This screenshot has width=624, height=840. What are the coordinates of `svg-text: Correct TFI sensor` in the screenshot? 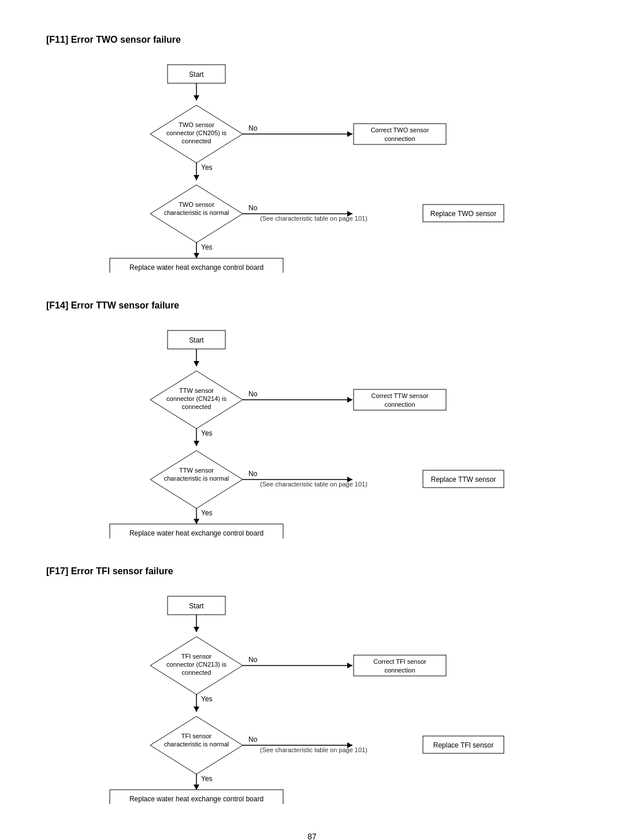 It's located at (400, 661).